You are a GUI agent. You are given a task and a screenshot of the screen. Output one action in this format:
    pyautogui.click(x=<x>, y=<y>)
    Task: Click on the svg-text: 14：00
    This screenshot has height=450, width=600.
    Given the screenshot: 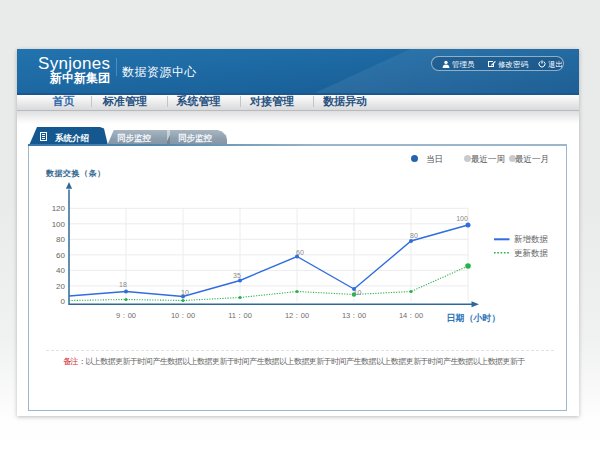 What is the action you would take?
    pyautogui.click(x=411, y=316)
    